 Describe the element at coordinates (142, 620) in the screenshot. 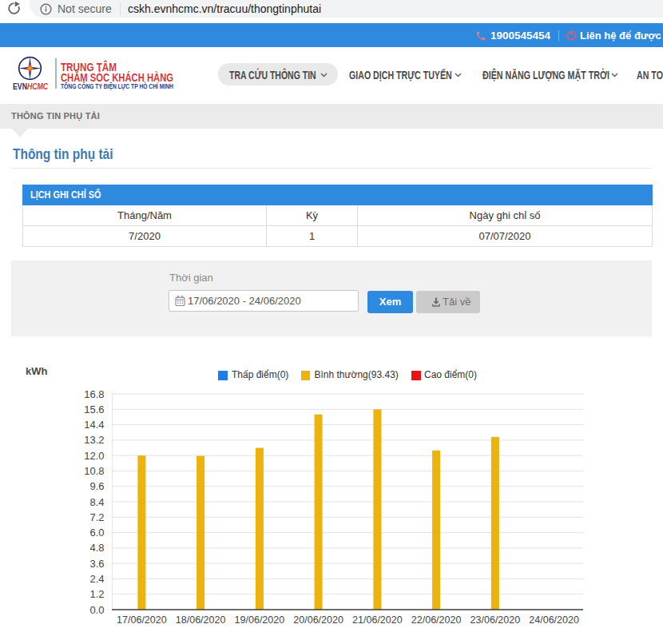

I see `svg-text: 17/06/2020` at that location.